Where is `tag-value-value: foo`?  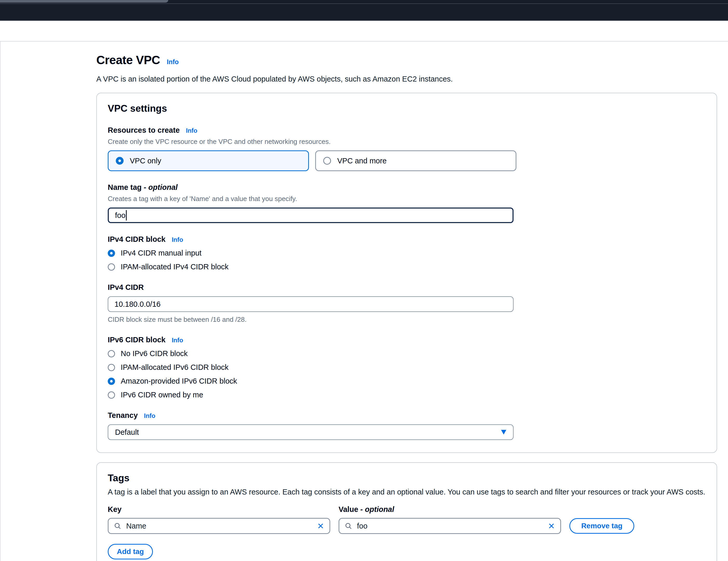
tag-value-value: foo is located at coordinates (450, 526).